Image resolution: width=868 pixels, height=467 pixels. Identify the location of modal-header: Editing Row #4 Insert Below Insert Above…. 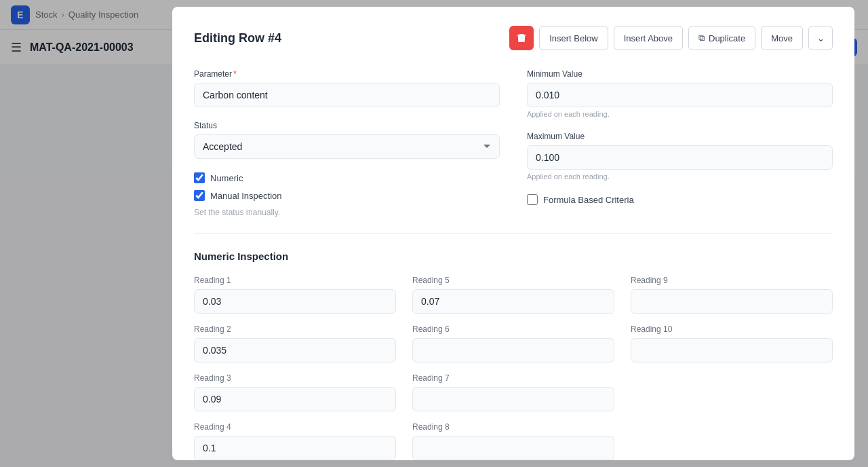
(513, 38).